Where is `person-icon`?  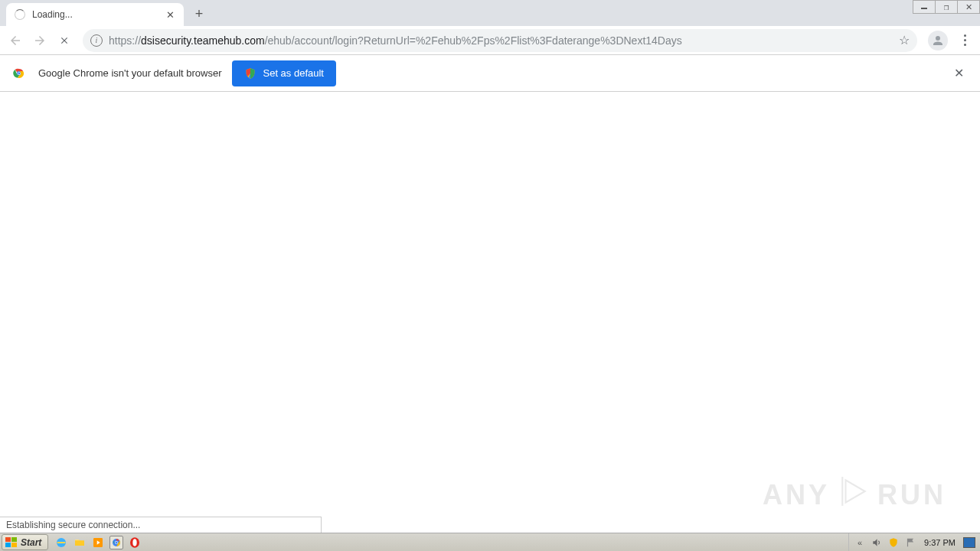 person-icon is located at coordinates (938, 41).